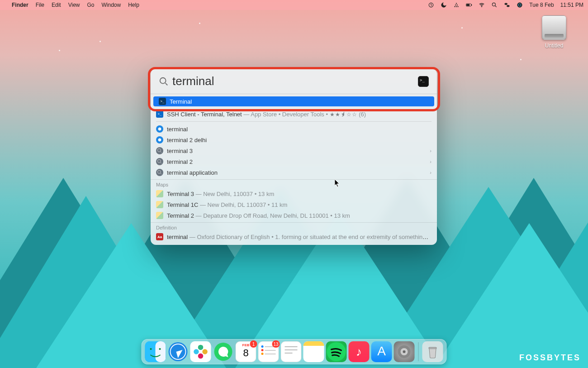 This screenshot has width=588, height=368. Describe the element at coordinates (74, 5) in the screenshot. I see `menu-view: View` at that location.